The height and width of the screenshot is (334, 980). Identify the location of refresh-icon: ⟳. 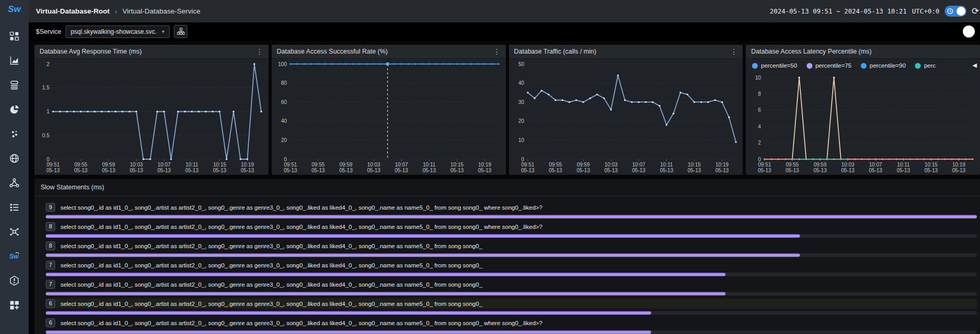
(976, 11).